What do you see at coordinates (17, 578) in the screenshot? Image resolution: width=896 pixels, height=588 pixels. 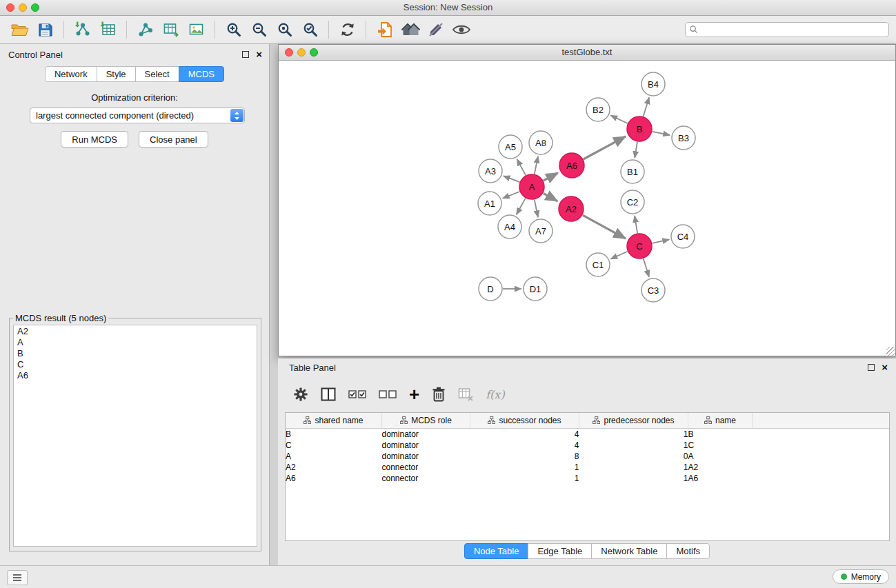 I see `task-history-button` at bounding box center [17, 578].